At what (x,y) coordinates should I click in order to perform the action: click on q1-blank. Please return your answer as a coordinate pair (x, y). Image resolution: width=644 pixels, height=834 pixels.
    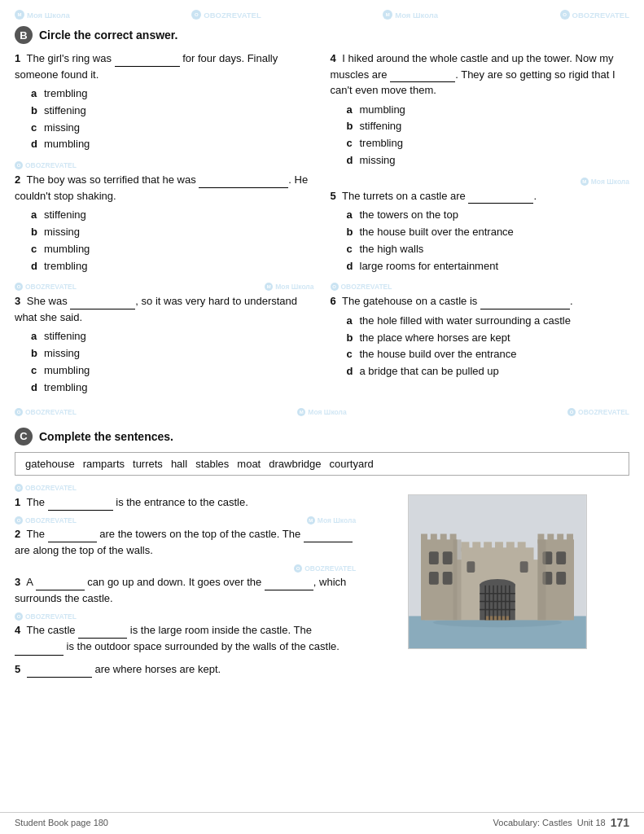
    Looking at the image, I should click on (147, 61).